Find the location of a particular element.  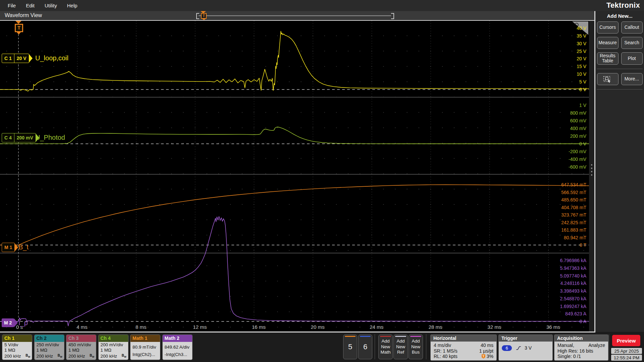

channel-badge-ch3: Ch 3450 mV/div1 MΩ200 kHzBW is located at coordinates (81, 347).